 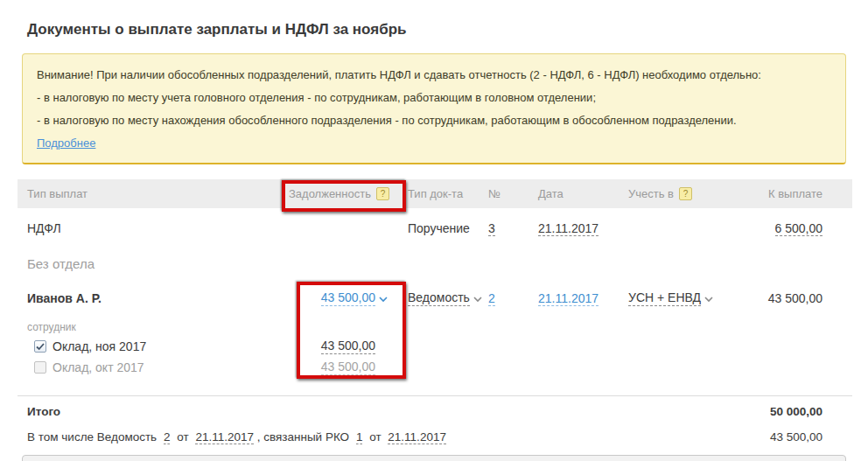 What do you see at coordinates (434, 121) in the screenshot?
I see `warning-line-3: - в налоговую по месту нахождения обособ…` at bounding box center [434, 121].